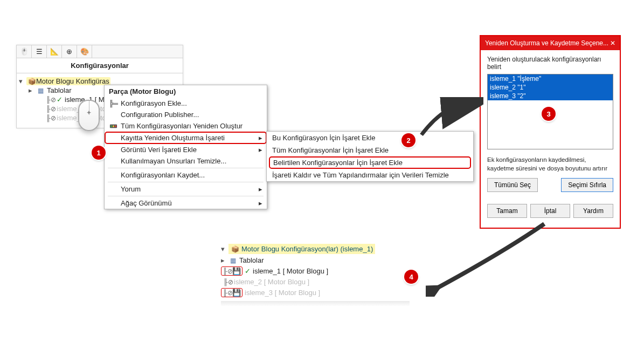  Describe the element at coordinates (100, 66) in the screenshot. I see `panel-title: Konfigürasyonlar` at that location.